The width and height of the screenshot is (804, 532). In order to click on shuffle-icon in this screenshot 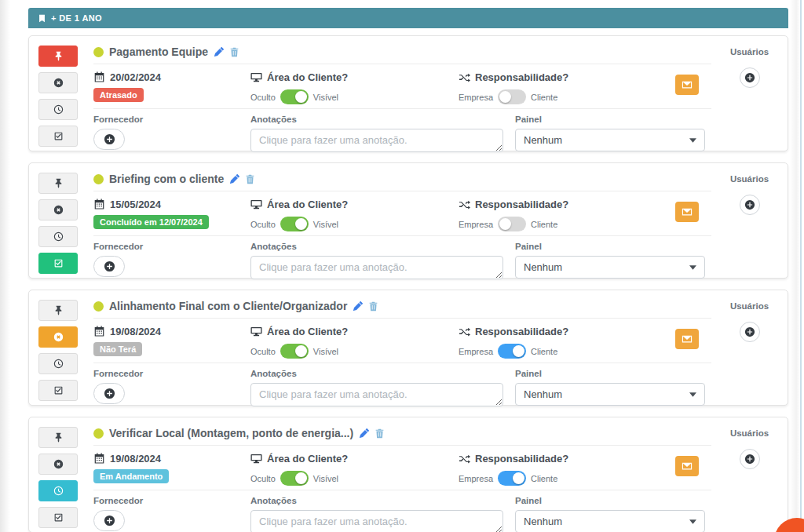, I will do `click(465, 204)`.